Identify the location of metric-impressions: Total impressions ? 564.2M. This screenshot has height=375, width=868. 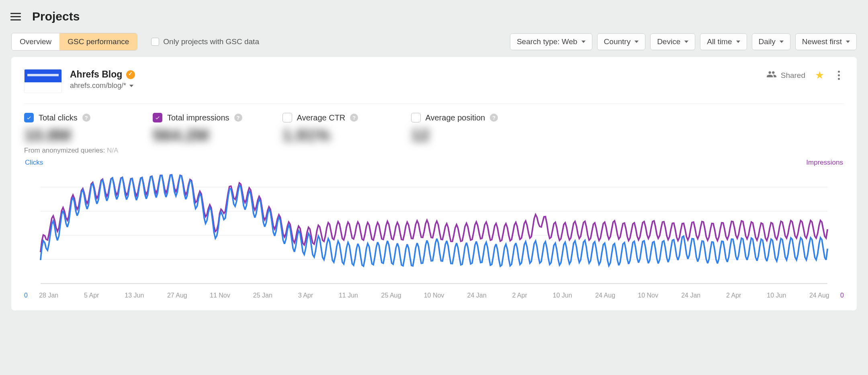
(198, 129).